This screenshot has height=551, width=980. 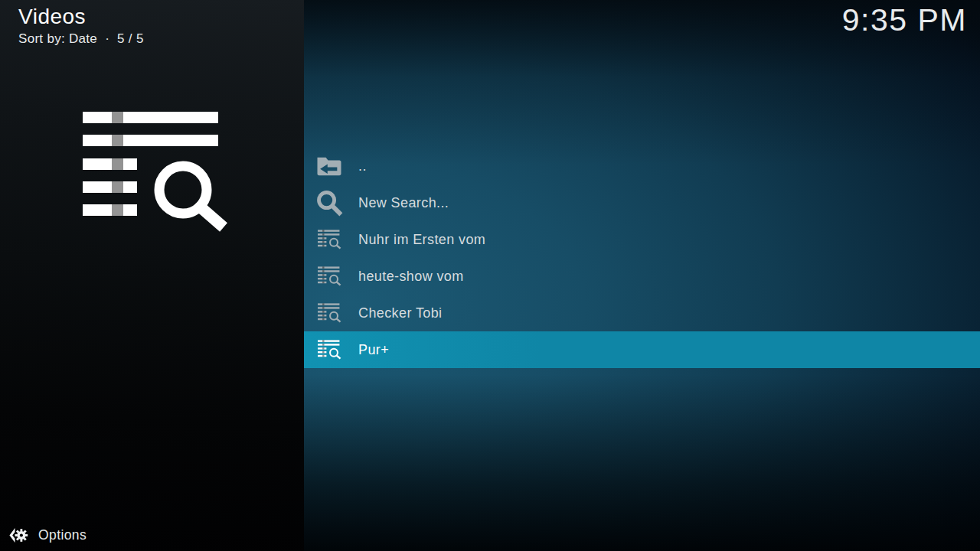 What do you see at coordinates (411, 277) in the screenshot?
I see `item-label: heute-show vom` at bounding box center [411, 277].